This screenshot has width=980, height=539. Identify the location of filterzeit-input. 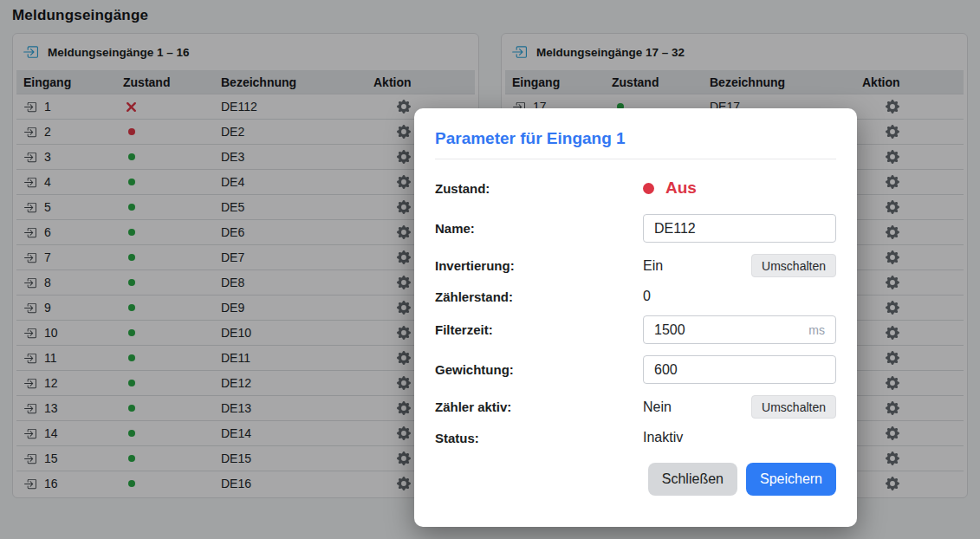
(740, 329).